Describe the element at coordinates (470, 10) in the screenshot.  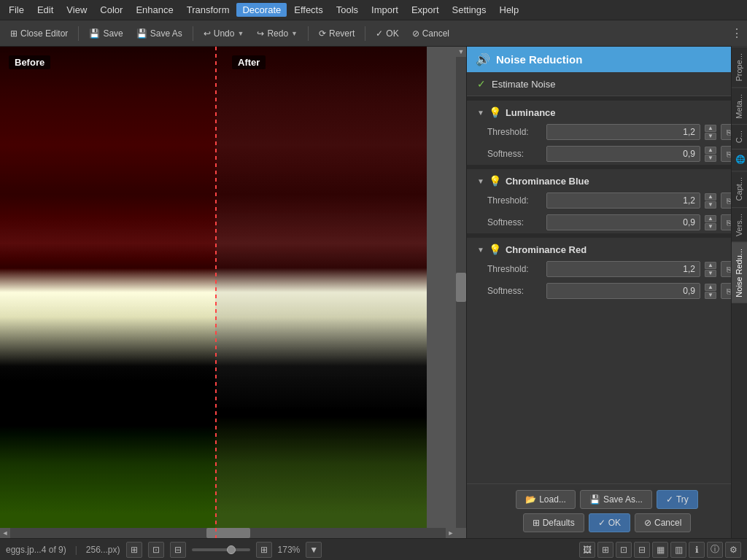
I see `menu-settings: Settings` at that location.